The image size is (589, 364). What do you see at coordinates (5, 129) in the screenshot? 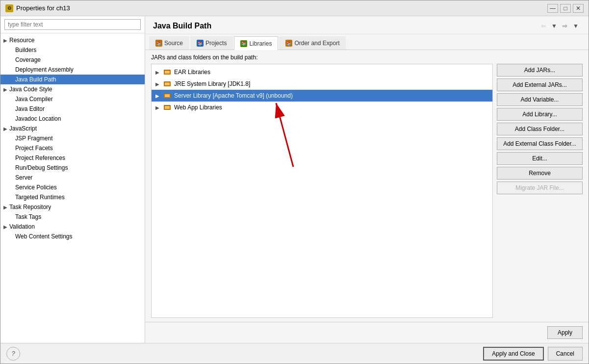
I see `expand-arrow-javascript: ▶` at bounding box center [5, 129].